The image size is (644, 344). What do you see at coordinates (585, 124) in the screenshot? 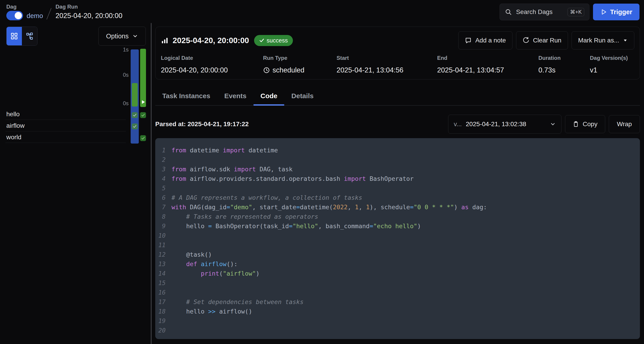
I see `copy-button: Copy` at bounding box center [585, 124].